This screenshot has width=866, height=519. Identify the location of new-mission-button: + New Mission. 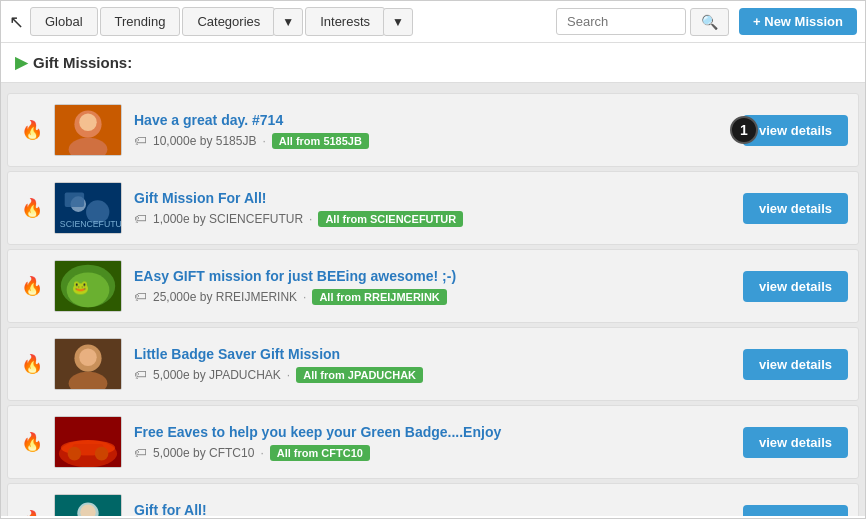
(798, 22).